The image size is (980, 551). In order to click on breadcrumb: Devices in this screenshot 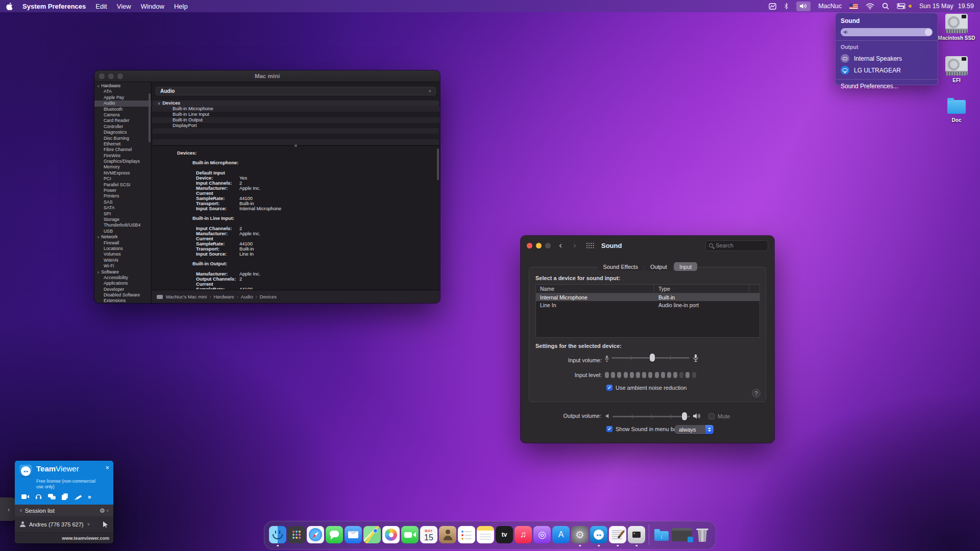, I will do `click(266, 297)`.